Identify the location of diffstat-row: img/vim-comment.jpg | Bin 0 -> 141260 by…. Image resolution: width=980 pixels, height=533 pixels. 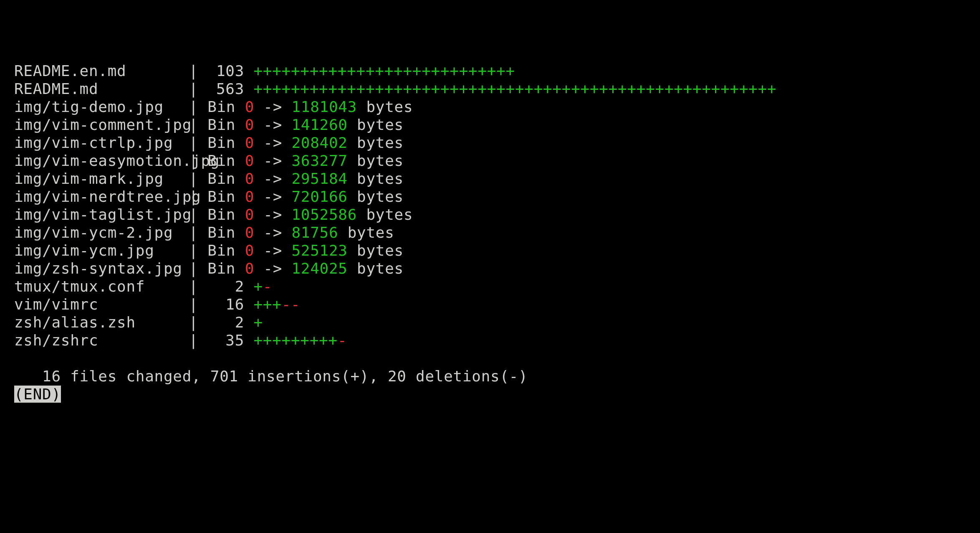
(497, 124).